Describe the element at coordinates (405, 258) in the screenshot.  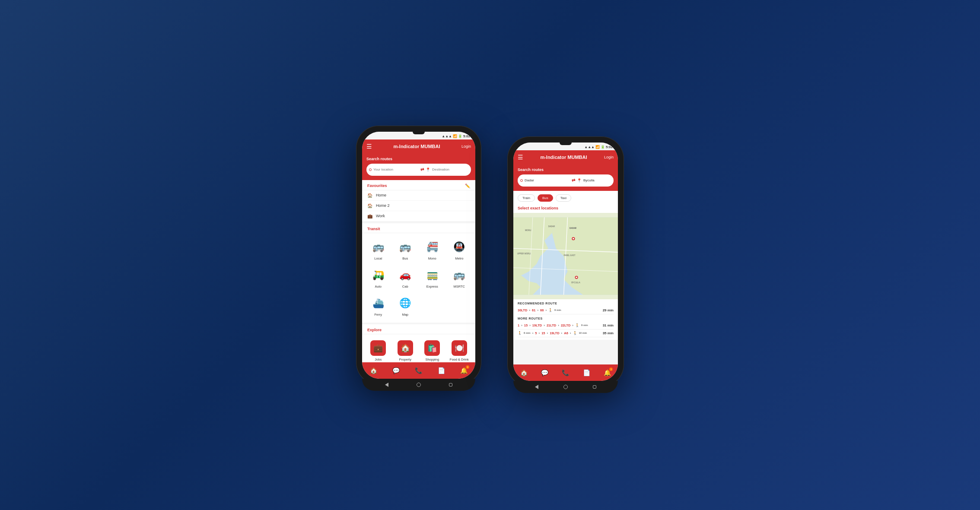
I see `transit-bus-label: Bus` at that location.